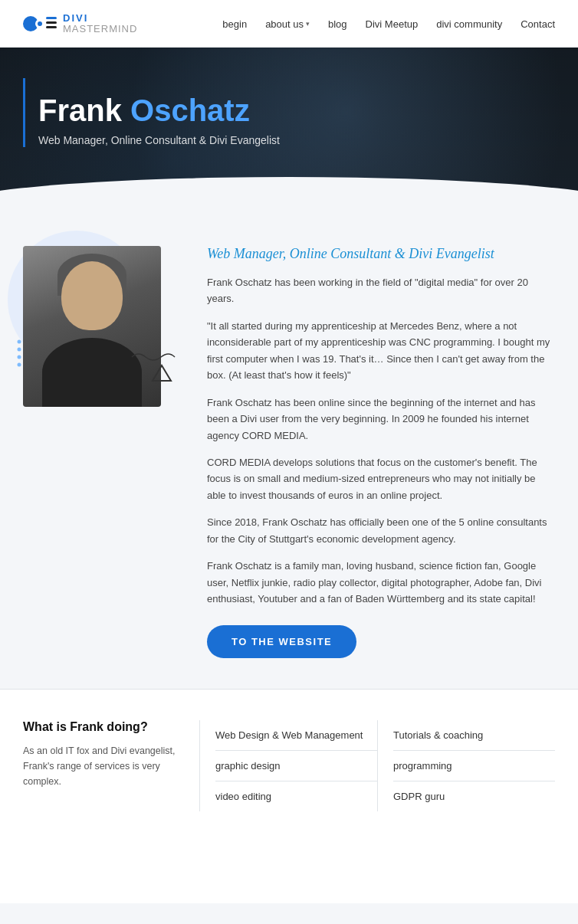 The width and height of the screenshot is (578, 924). I want to click on service-item-gdpr: GDPR guru, so click(474, 797).